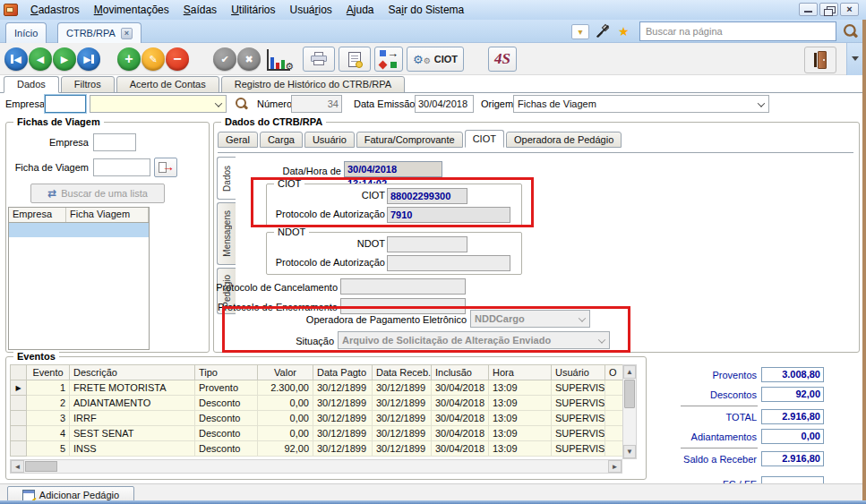  What do you see at coordinates (793, 417) in the screenshot?
I see `summary-value: 2.916,80` at bounding box center [793, 417].